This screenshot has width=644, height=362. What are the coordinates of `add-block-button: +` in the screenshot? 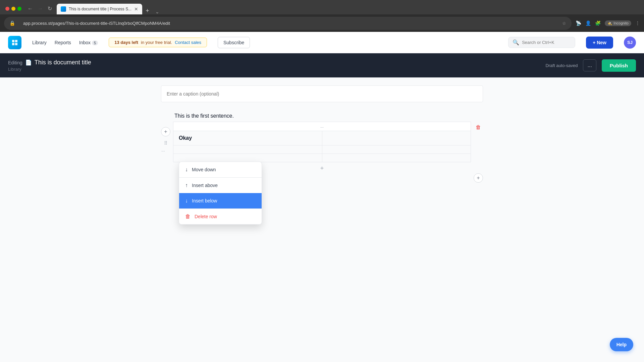 It's located at (166, 132).